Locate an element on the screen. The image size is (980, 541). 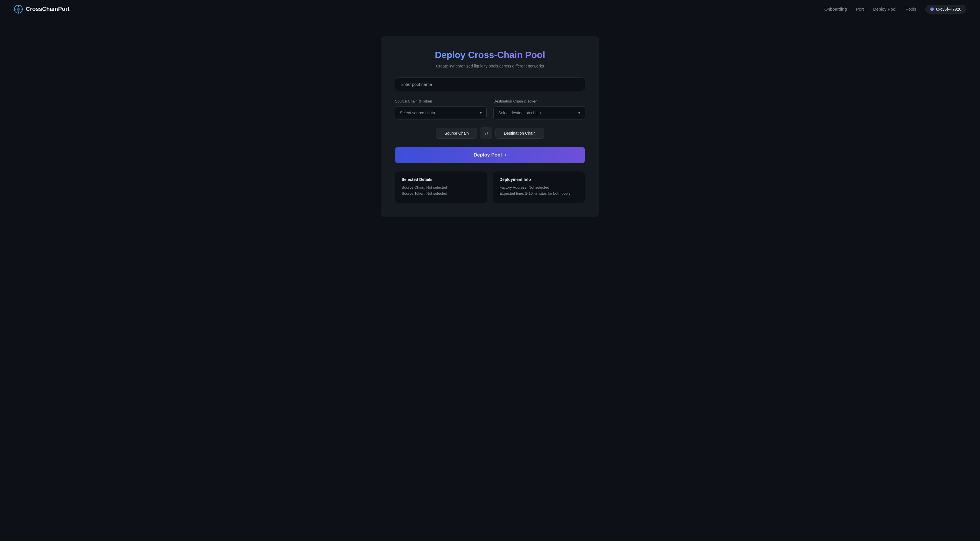
deployment-info-panel: Deployment Info Factory Address: Not sel… is located at coordinates (539, 187).